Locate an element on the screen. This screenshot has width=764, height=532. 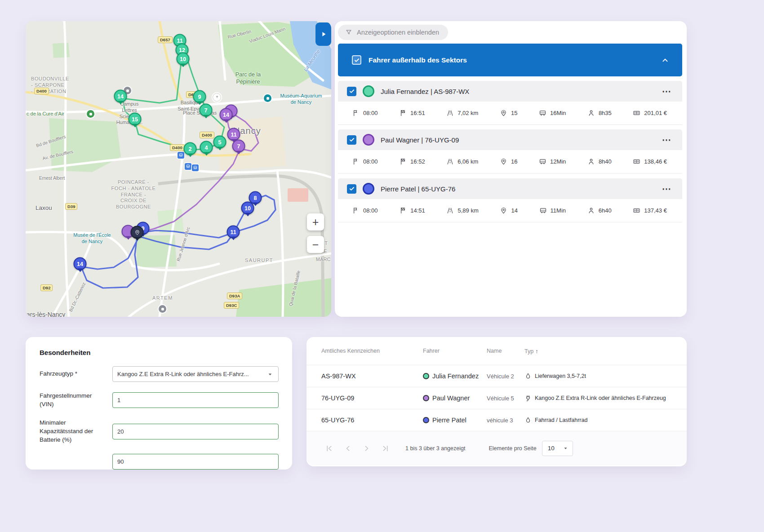
zoom-out-button: − is located at coordinates (315, 244).